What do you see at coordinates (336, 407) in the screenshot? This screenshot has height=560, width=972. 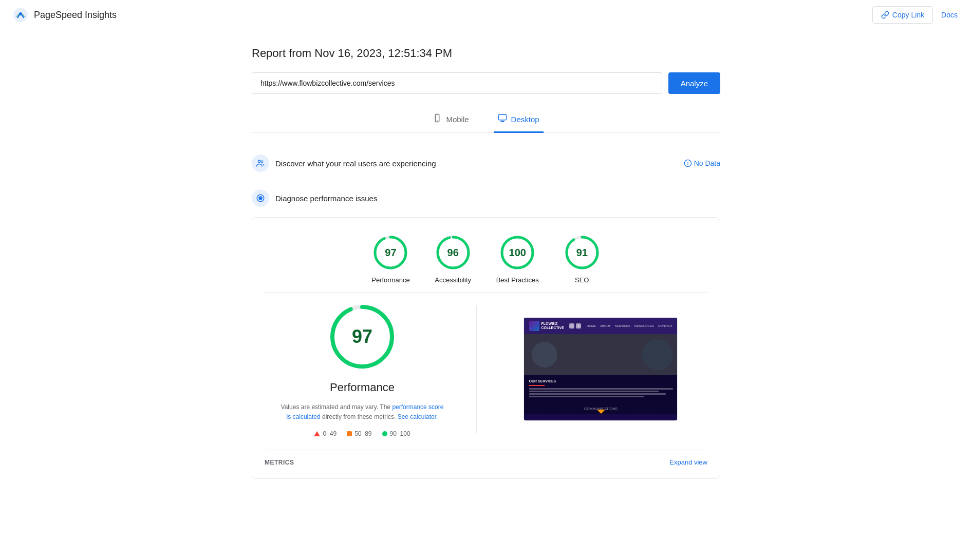 I see `description-prefix: Values are estimated and may vary. The` at bounding box center [336, 407].